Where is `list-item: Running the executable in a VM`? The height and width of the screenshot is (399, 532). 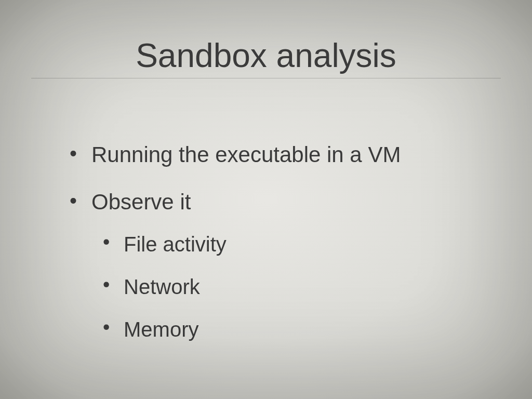
list-item: Running the executable in a VM is located at coordinates (282, 155).